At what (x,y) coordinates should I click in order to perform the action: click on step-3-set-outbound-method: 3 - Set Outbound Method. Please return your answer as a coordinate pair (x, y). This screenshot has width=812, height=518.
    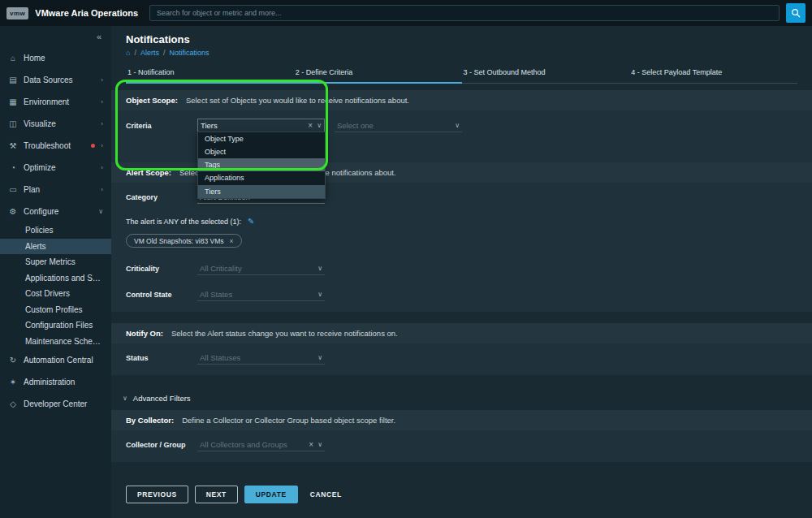
    Looking at the image, I should click on (546, 76).